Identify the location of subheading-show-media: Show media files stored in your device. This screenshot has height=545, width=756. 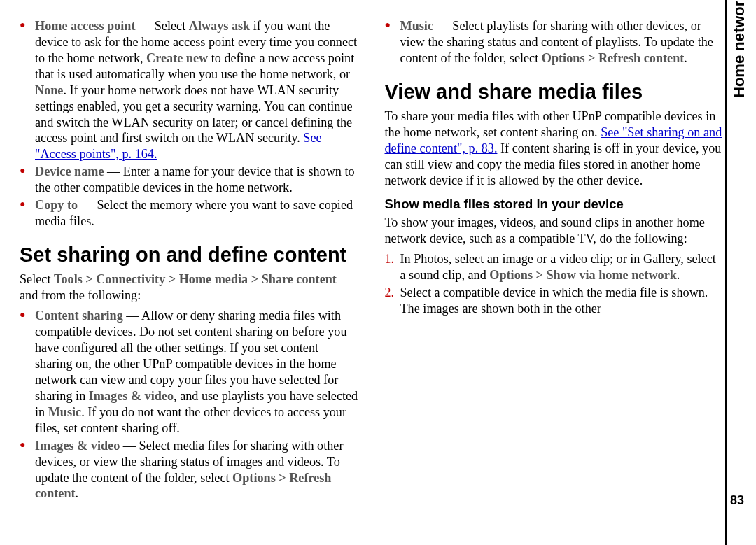
(554, 204).